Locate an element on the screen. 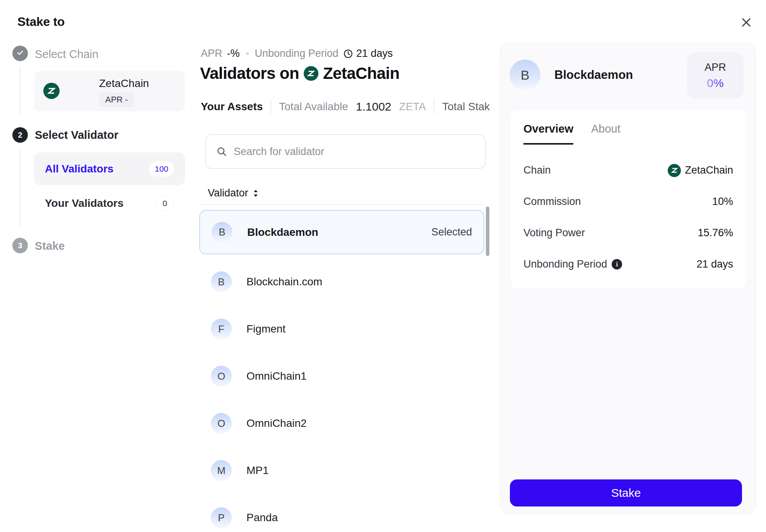 This screenshot has height=532, width=766. validator-name: Blockdaemon is located at coordinates (332, 232).